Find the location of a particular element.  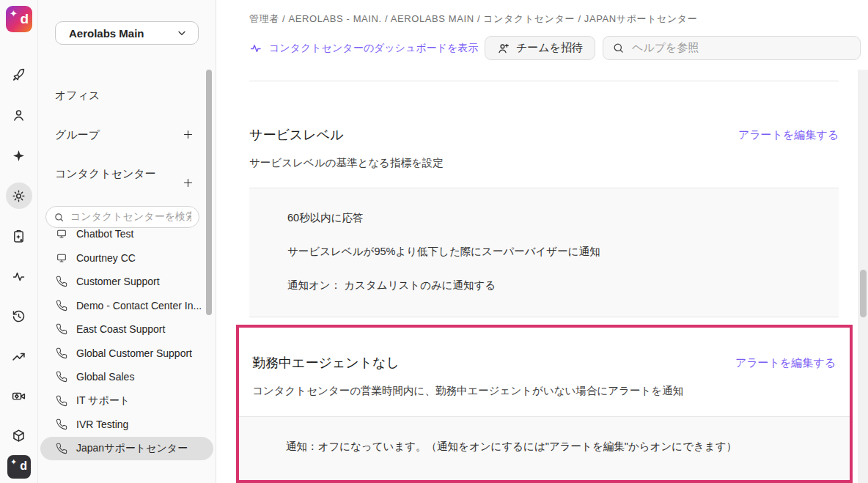

list-item: Courtney CC is located at coordinates (127, 258).